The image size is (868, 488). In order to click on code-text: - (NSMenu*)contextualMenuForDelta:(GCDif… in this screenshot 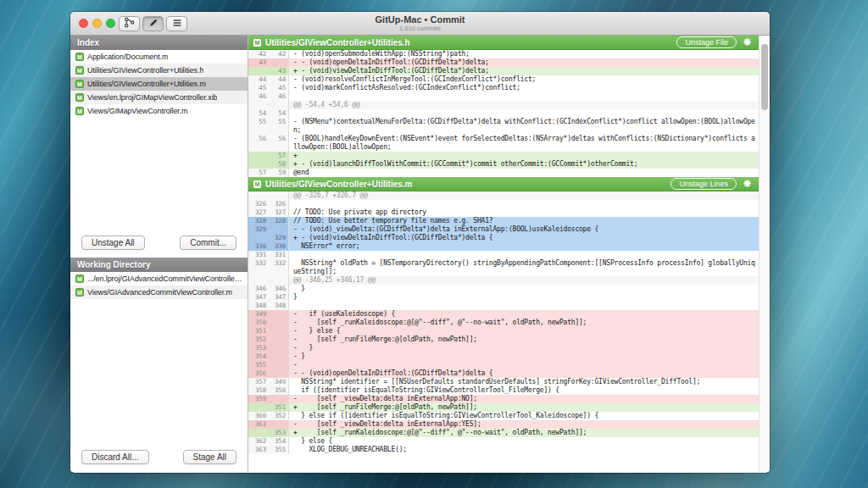, I will do `click(524, 126)`.